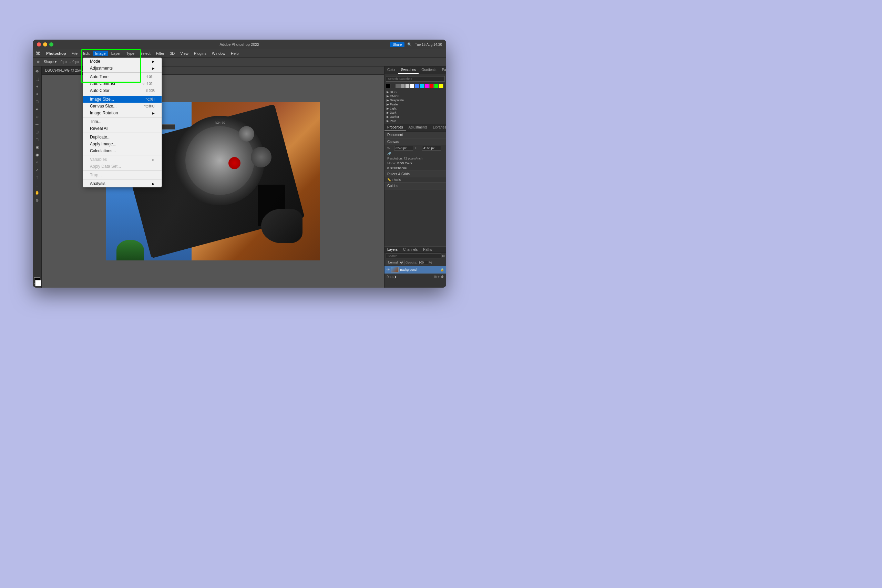 Image resolution: width=882 pixels, height=588 pixels. What do you see at coordinates (37, 71) in the screenshot?
I see `tool-move: ✥` at bounding box center [37, 71].